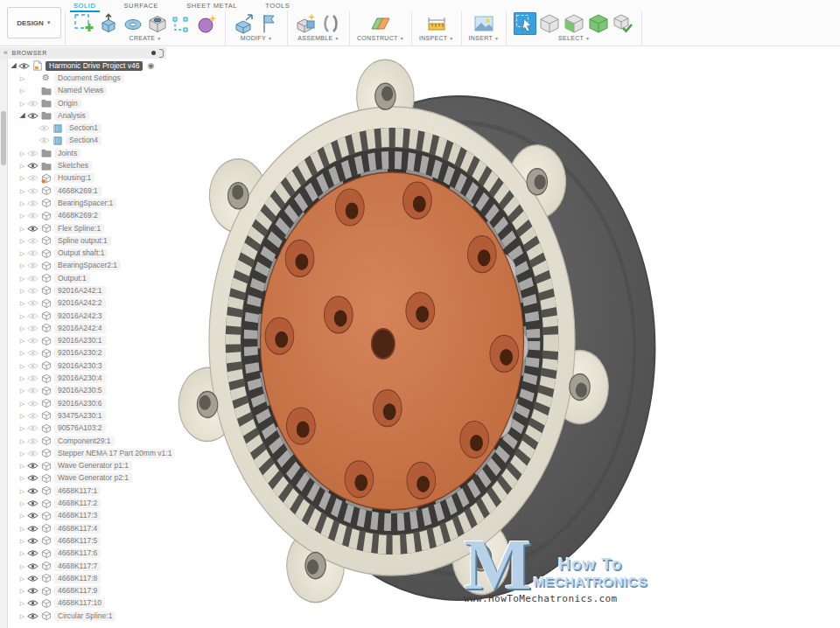  Describe the element at coordinates (437, 38) in the screenshot. I see `group-label-inspect: INSPECT▼` at that location.